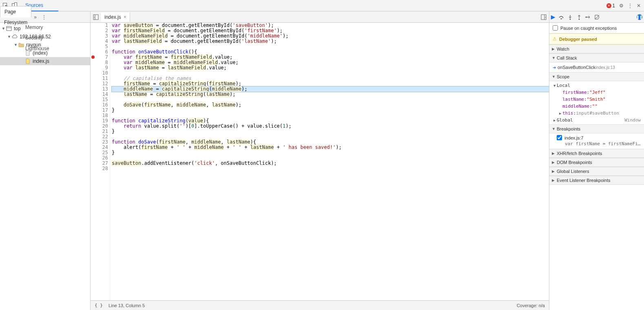 The image size is (644, 310). Describe the element at coordinates (597, 92) in the screenshot. I see `scope-var-row: firstName: "Jeff"` at that location.